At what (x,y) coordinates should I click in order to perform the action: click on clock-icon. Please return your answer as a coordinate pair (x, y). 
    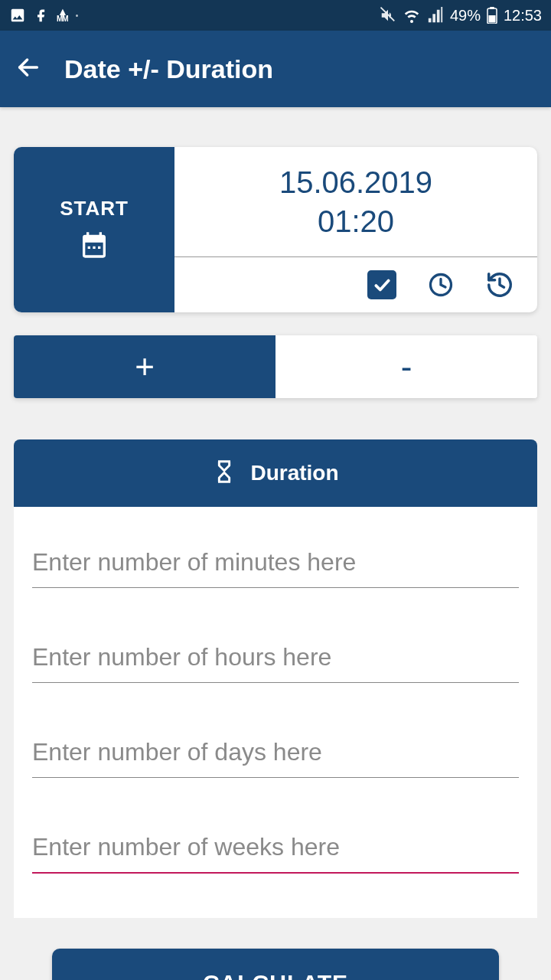
    Looking at the image, I should click on (441, 285).